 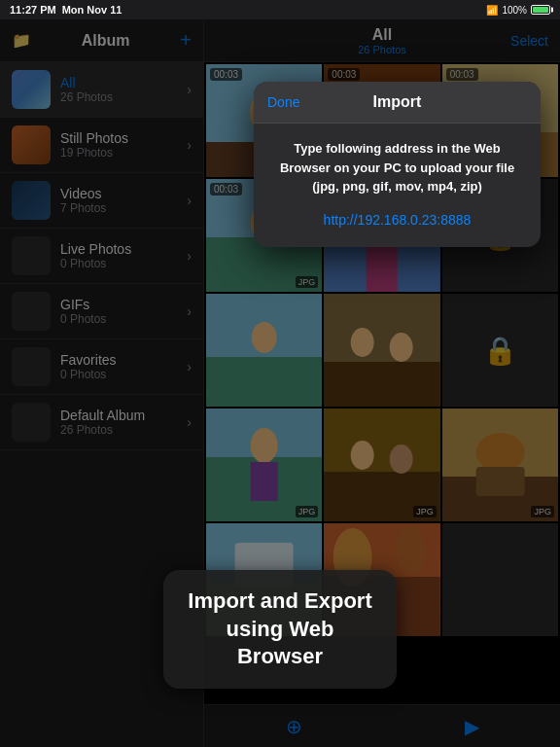 I want to click on battery-icon, so click(x=541, y=10).